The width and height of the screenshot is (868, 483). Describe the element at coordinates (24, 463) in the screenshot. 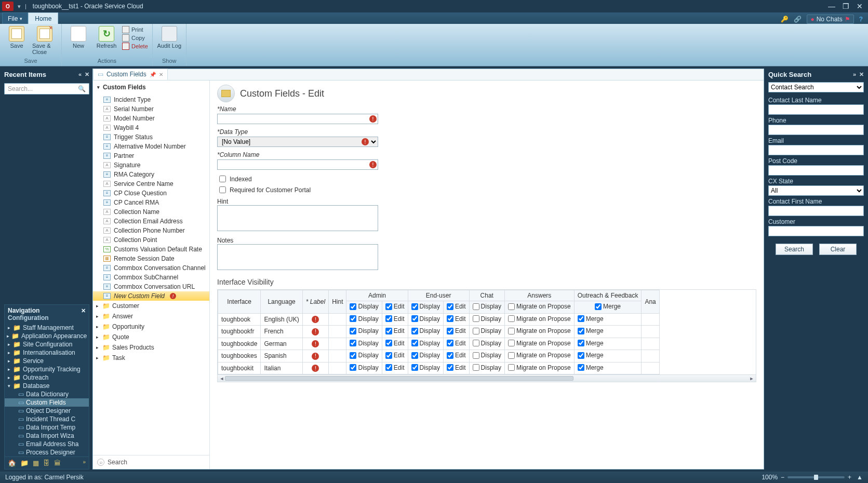

I see `folder-icon: 📁` at that location.